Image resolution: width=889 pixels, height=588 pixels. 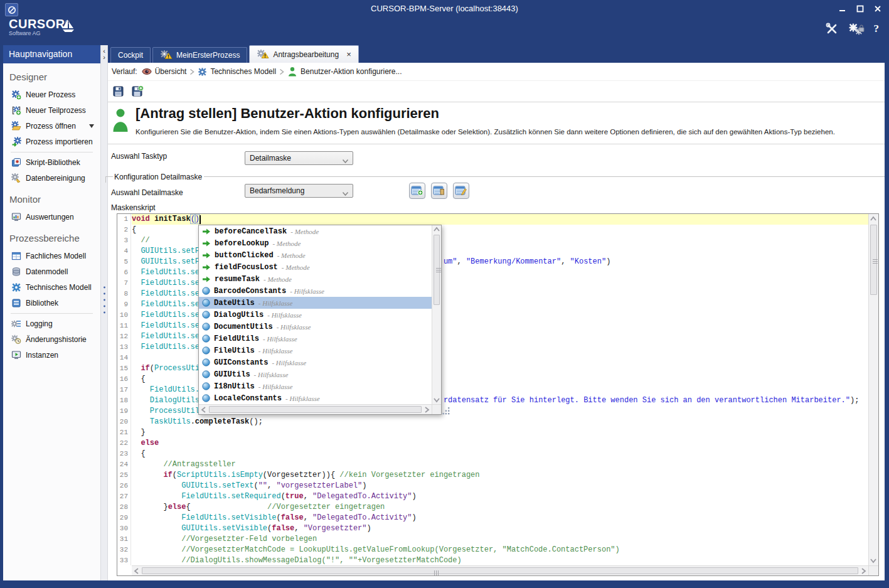 What do you see at coordinates (878, 9) in the screenshot?
I see `close-button` at bounding box center [878, 9].